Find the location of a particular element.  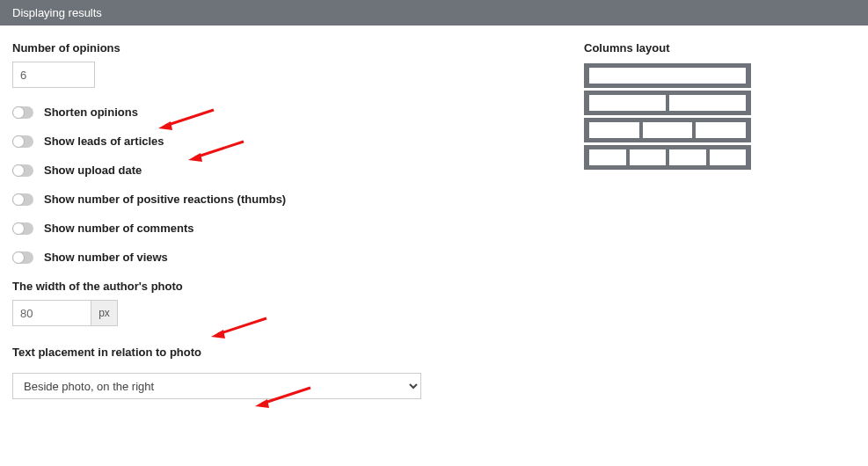

toggle-label: Show leads of articles is located at coordinates (104, 141).